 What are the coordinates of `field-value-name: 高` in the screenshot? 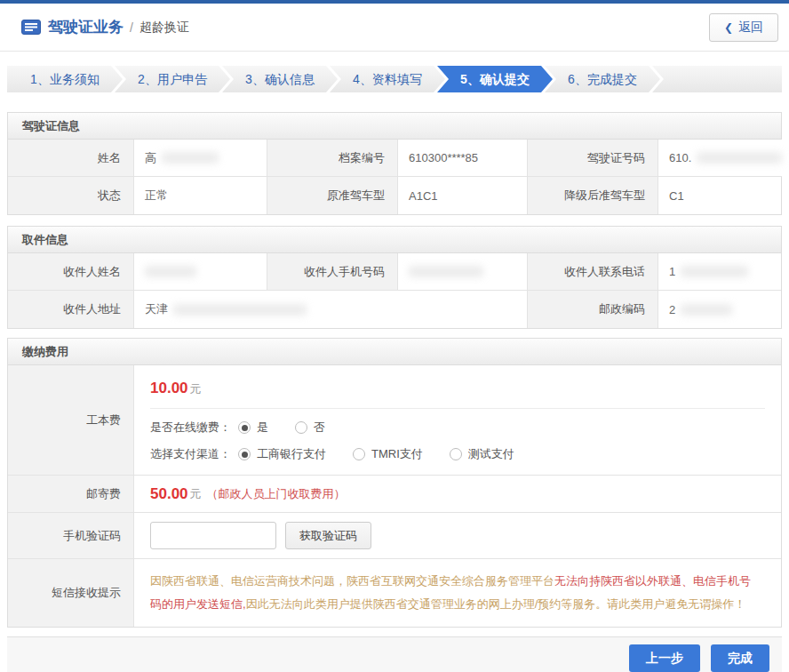 It's located at (201, 158).